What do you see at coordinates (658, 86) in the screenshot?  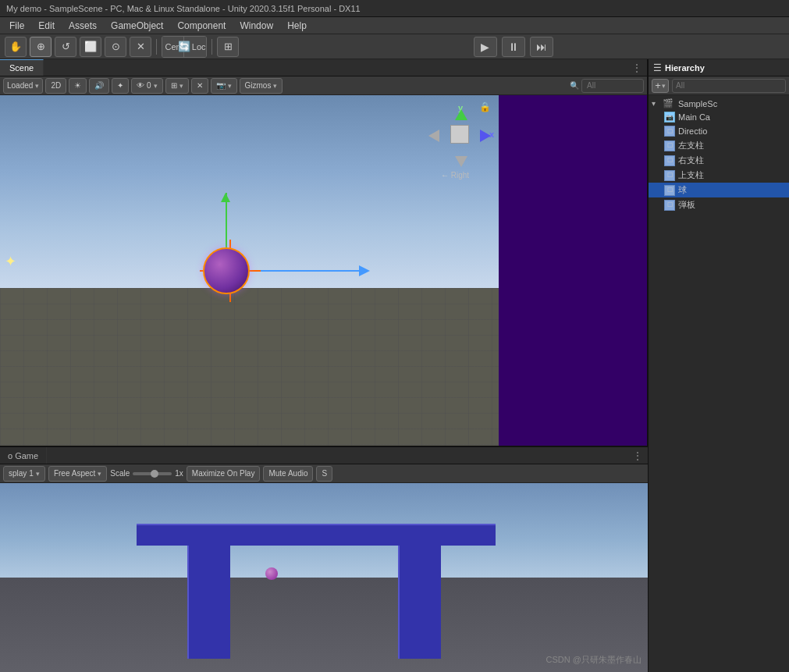 I see `add-icon: +` at bounding box center [658, 86].